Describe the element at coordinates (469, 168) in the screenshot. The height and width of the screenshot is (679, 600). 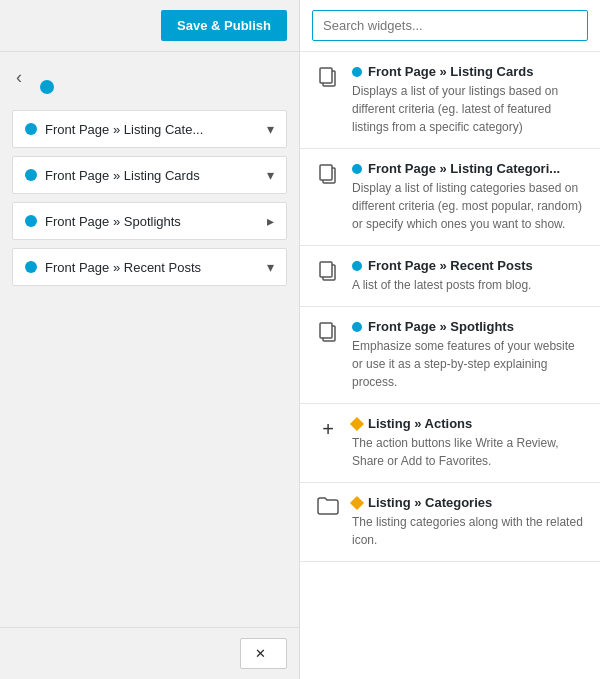
I see `result-title: Front Page » Listing Categori...` at that location.